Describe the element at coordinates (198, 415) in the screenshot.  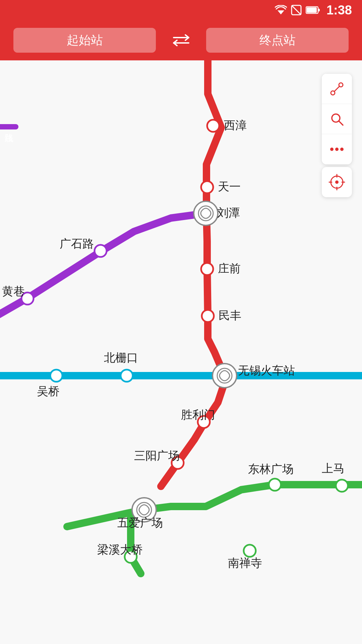
I see `shenglimen-label: 胜利门` at that location.